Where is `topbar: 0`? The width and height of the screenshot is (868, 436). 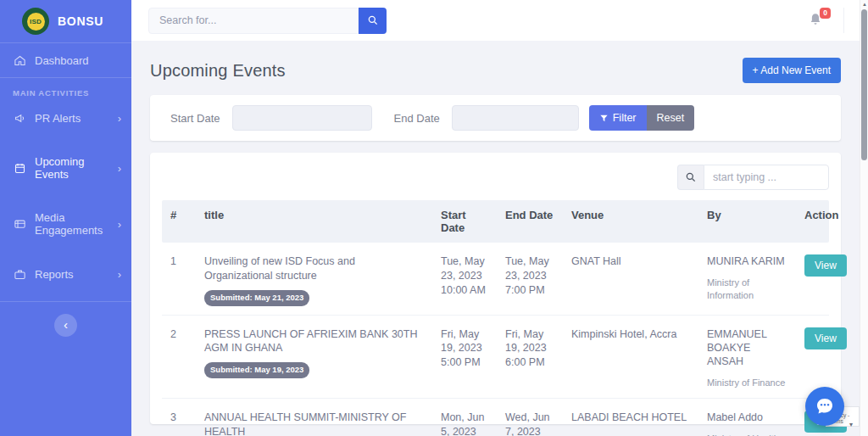 topbar: 0 is located at coordinates (495, 20).